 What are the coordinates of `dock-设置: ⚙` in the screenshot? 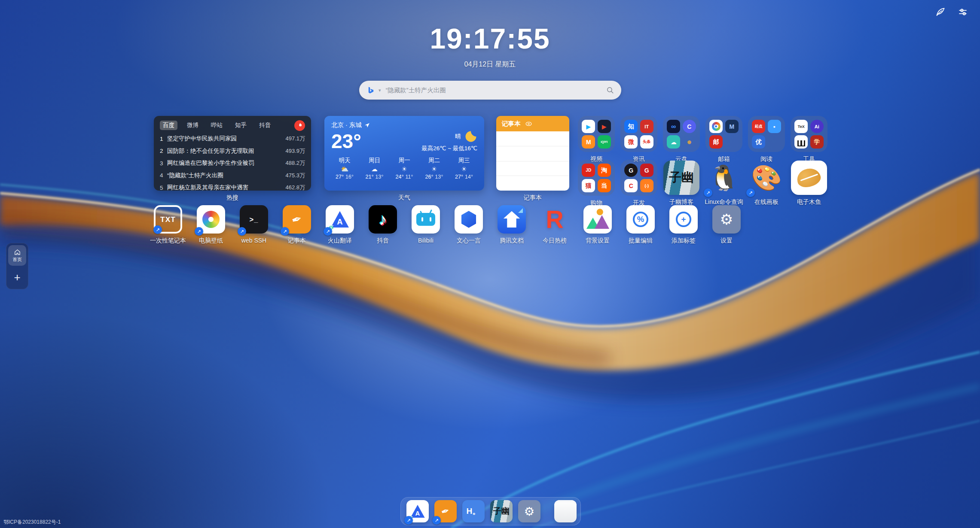 It's located at (529, 511).